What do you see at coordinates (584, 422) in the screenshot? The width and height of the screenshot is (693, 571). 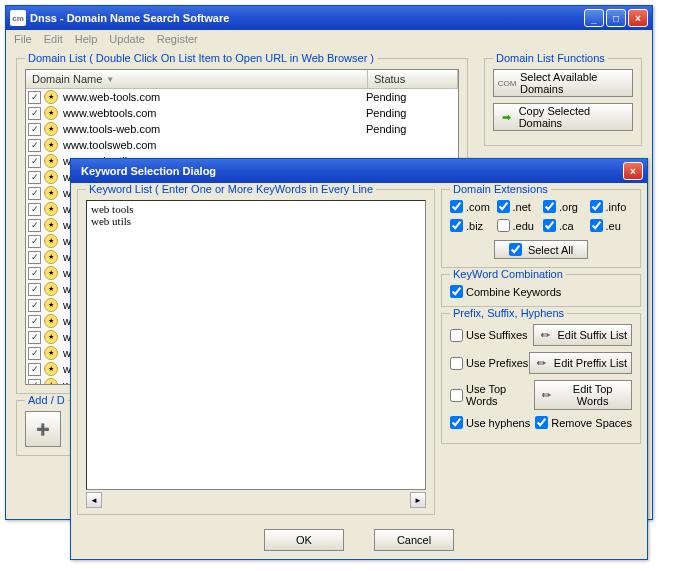 I see `remove-spaces-checkbox: Remove Spaces` at bounding box center [584, 422].